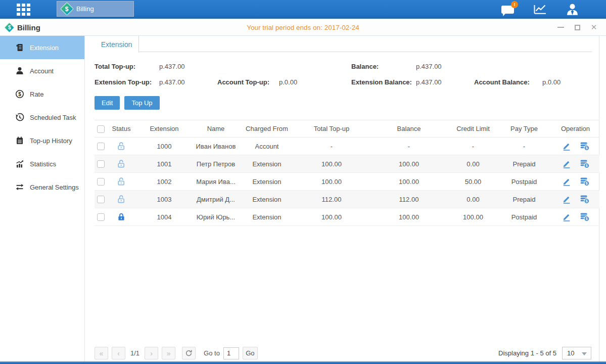  Describe the element at coordinates (332, 164) in the screenshot. I see `cell-total-topup: 100.00` at that location.